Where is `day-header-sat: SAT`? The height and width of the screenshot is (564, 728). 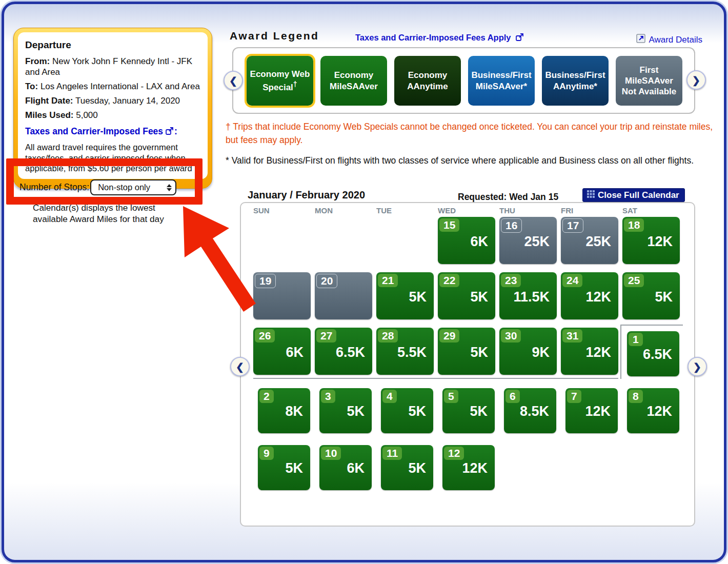 day-header-sat: SAT is located at coordinates (651, 210).